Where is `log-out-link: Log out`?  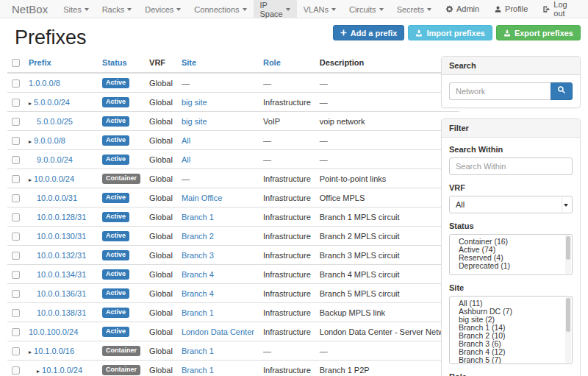
log-out-link: Log out is located at coordinates (556, 9).